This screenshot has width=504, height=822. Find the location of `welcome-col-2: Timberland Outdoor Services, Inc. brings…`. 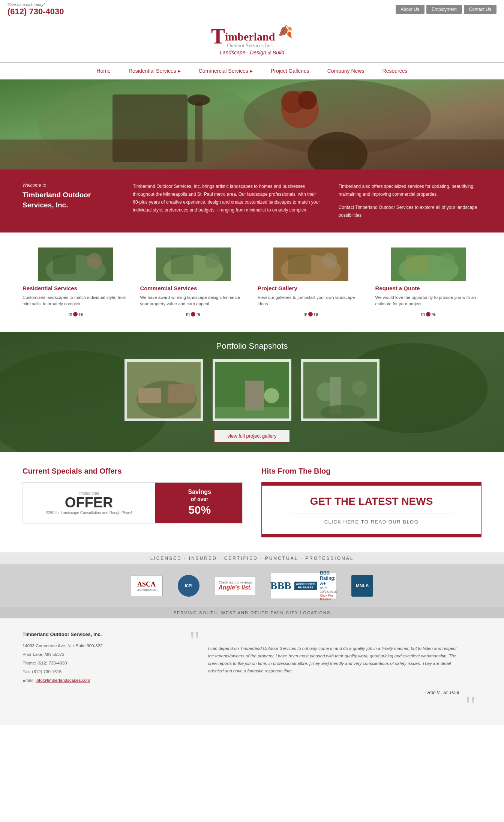

welcome-col-2: Timberland Outdoor Services, Inc. brings… is located at coordinates (228, 201).